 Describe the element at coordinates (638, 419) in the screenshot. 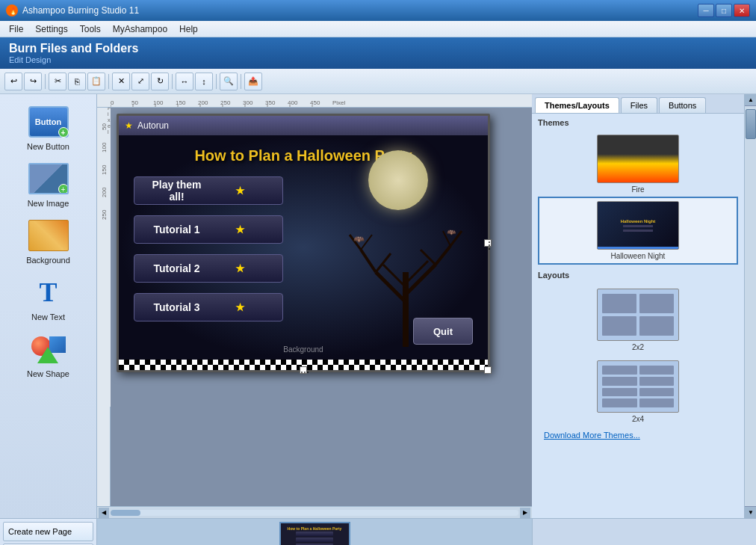

I see `layout-2x4-name: 2x4` at that location.